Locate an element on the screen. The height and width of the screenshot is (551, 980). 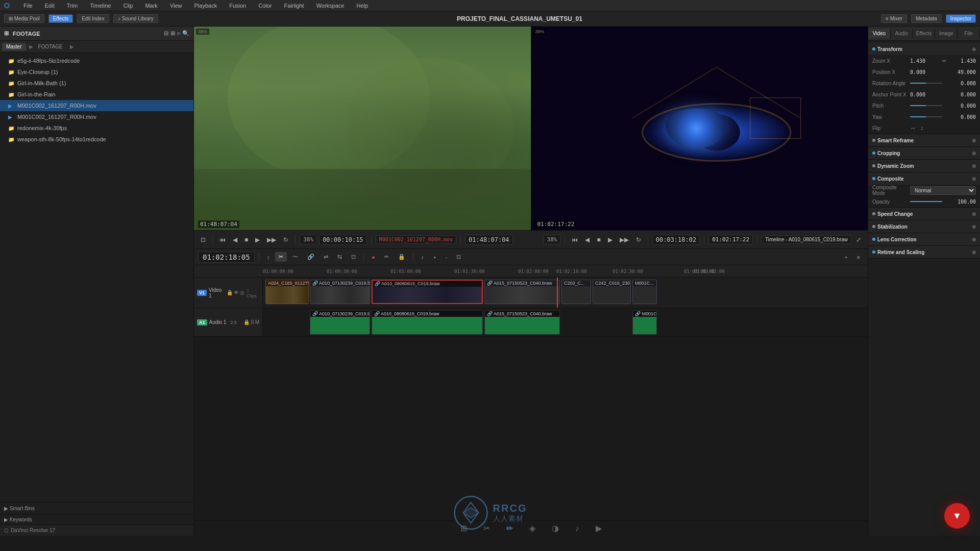
view-toggle-1: ⊟ is located at coordinates (166, 34).